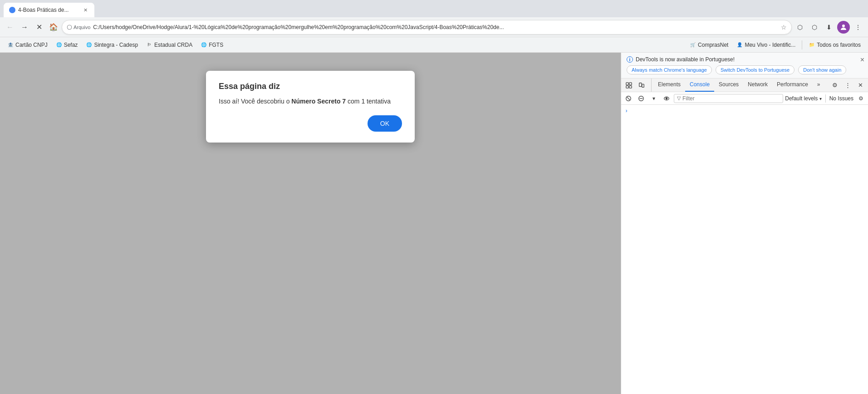 Image resolution: width=868 pixels, height=394 pixels. What do you see at coordinates (32, 45) in the screenshot?
I see `bookmark-label: Cartão CNPJ` at bounding box center [32, 45].